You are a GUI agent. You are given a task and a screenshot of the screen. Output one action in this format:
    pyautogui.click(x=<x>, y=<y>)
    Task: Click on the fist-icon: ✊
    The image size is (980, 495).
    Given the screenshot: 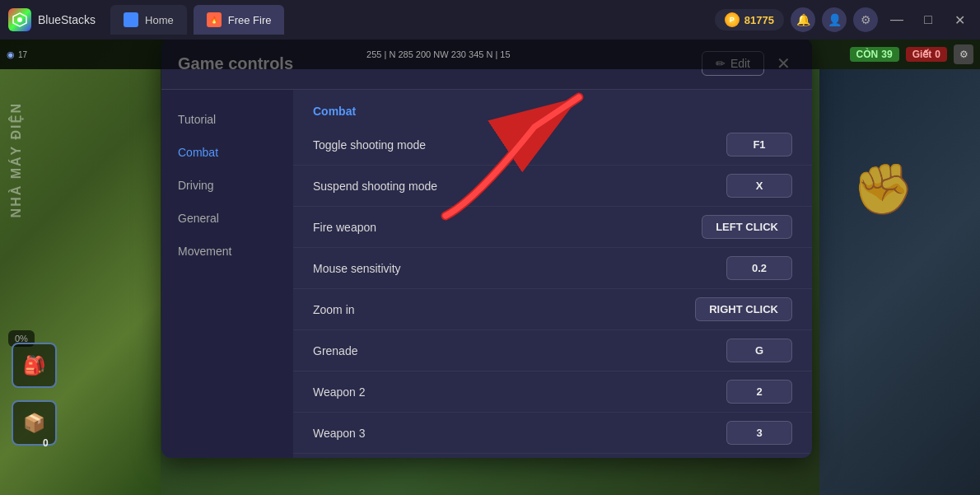 What is the action you would take?
    pyautogui.click(x=883, y=189)
    